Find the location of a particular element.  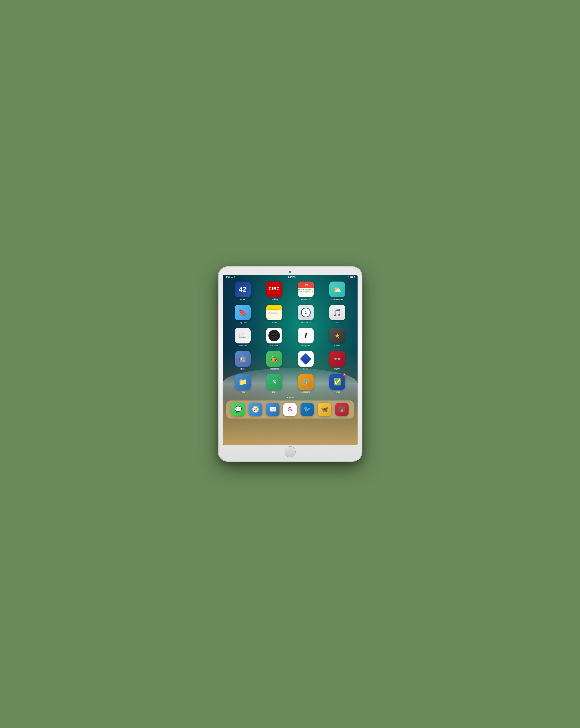

files-icon: 📁 is located at coordinates (243, 382).